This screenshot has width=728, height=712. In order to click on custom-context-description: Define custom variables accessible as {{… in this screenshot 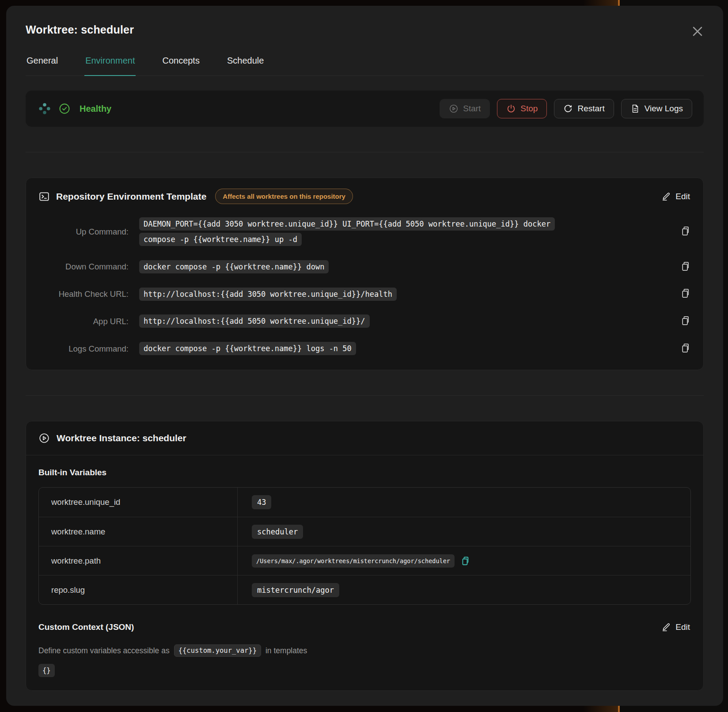, I will do `click(365, 651)`.